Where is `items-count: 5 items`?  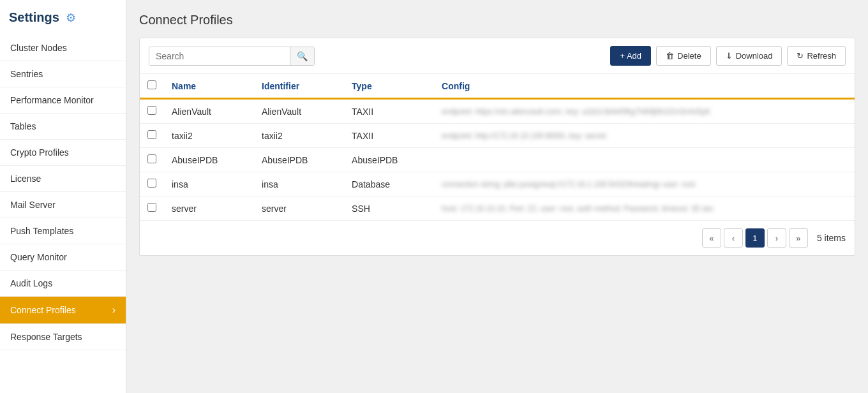 items-count: 5 items is located at coordinates (831, 238).